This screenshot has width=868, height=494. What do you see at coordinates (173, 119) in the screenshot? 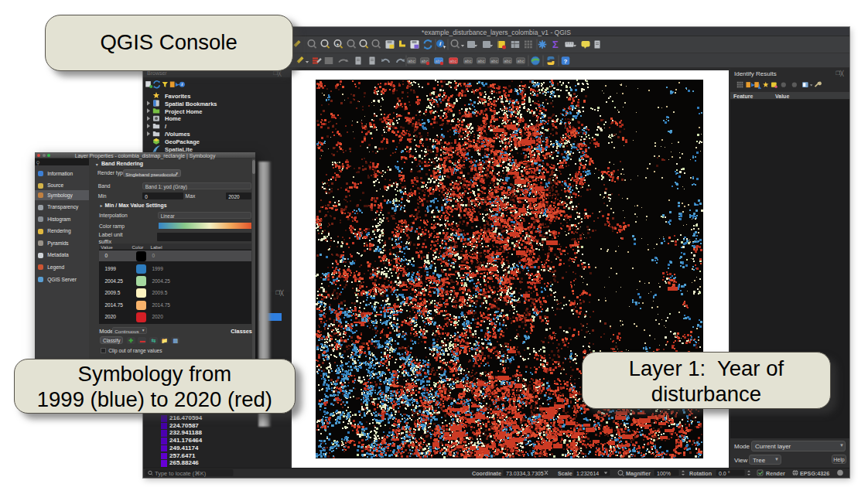
I see `svg-text: Home` at bounding box center [173, 119].